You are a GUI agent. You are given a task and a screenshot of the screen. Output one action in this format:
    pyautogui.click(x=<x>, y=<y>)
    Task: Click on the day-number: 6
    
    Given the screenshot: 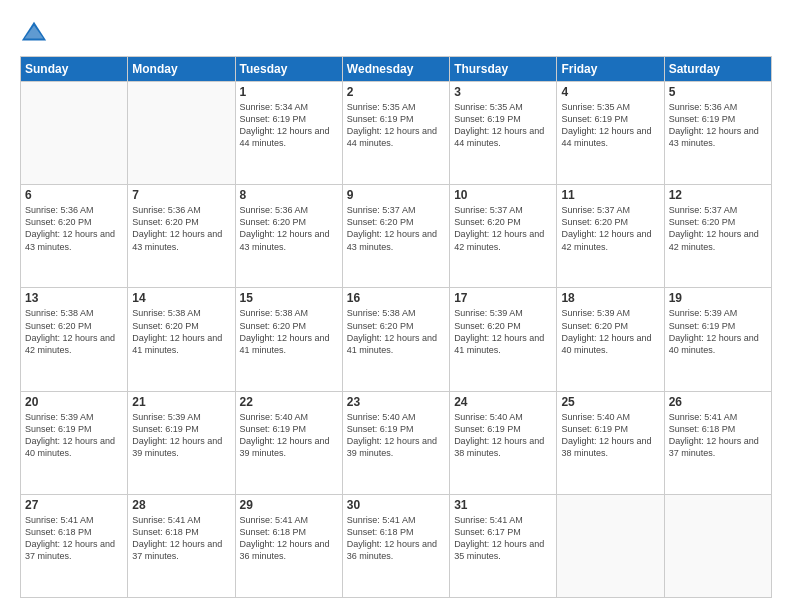 What is the action you would take?
    pyautogui.click(x=74, y=195)
    